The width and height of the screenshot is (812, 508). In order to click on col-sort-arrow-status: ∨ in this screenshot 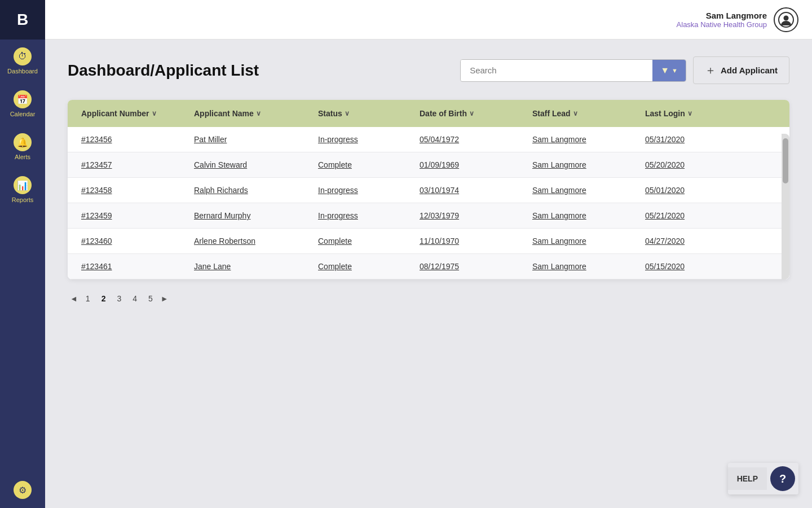, I will do `click(347, 113)`.